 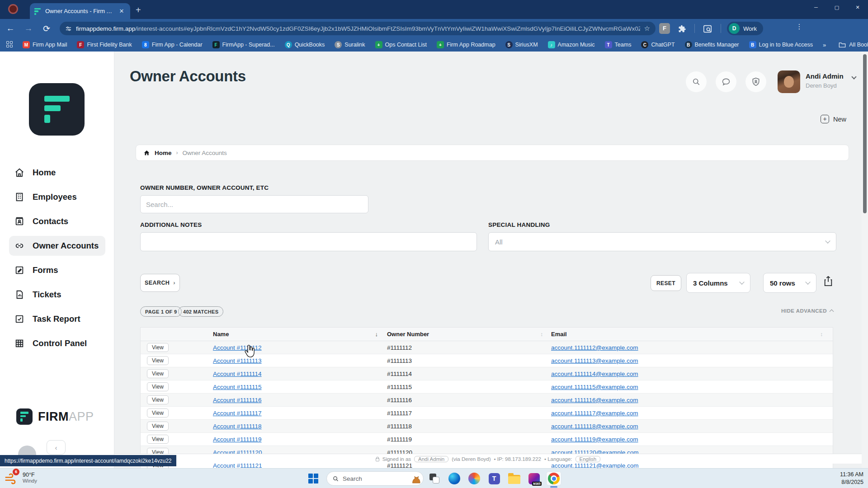 What do you see at coordinates (20, 478) in the screenshot?
I see `weather-widget: 6 90°F Windy` at bounding box center [20, 478].